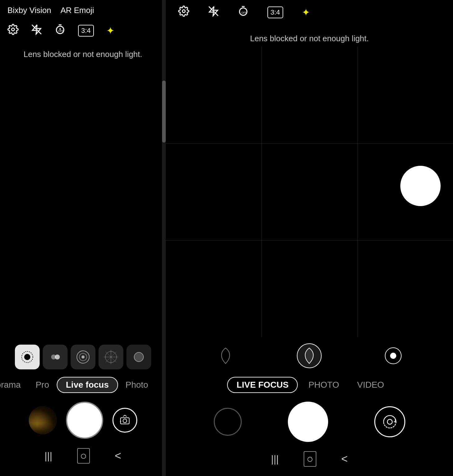 The width and height of the screenshot is (453, 476). What do you see at coordinates (371, 385) in the screenshot?
I see `right-mode-video: VIDEO` at bounding box center [371, 385].